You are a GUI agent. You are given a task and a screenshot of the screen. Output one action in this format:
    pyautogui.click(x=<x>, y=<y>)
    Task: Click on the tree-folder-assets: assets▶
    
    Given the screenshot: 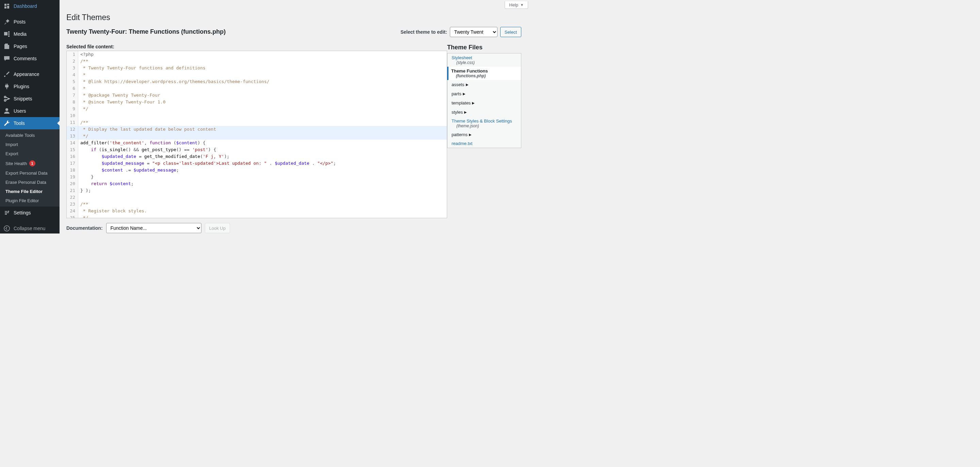 What is the action you would take?
    pyautogui.click(x=484, y=84)
    